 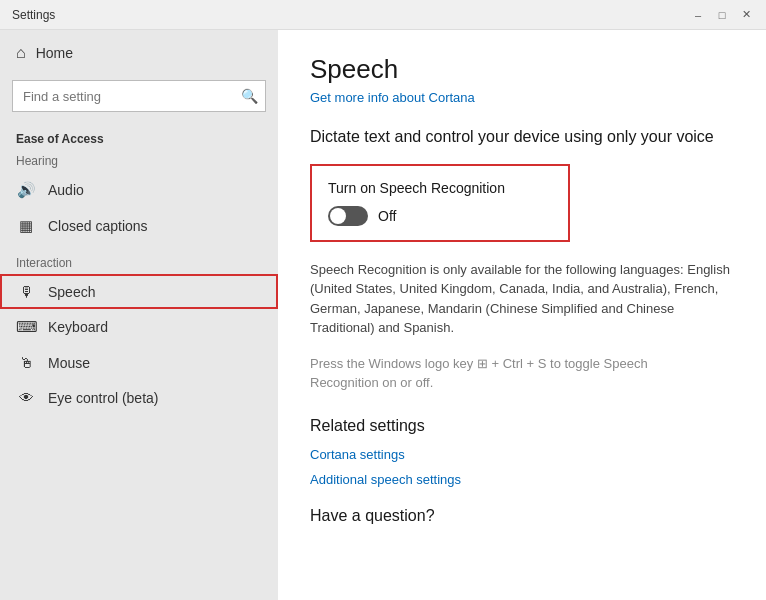 What do you see at coordinates (26, 362) in the screenshot?
I see `mouse-icon: 🖱` at bounding box center [26, 362].